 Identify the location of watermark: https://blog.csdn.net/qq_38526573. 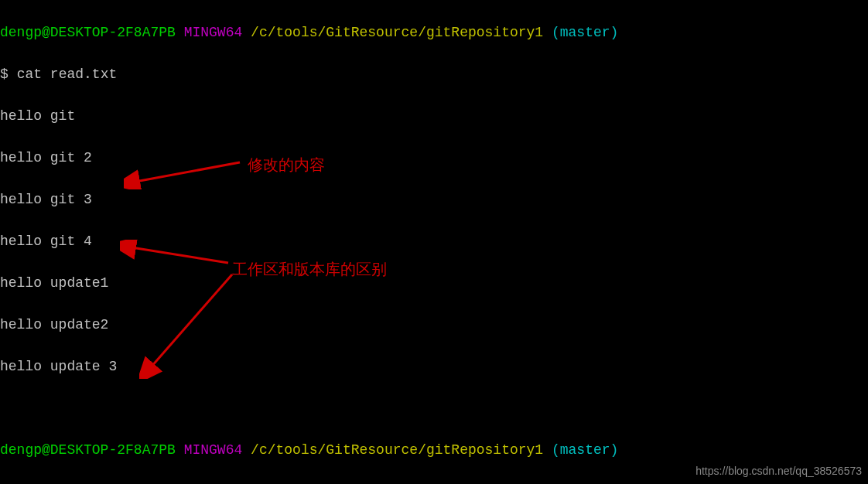
(778, 472).